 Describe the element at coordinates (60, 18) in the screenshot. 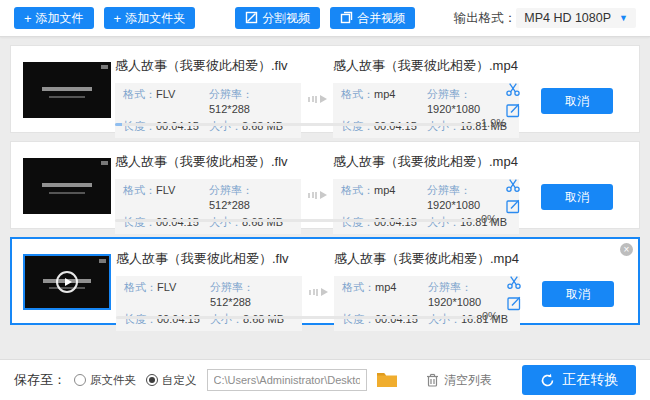

I see `add-file-label: 添加文件` at that location.